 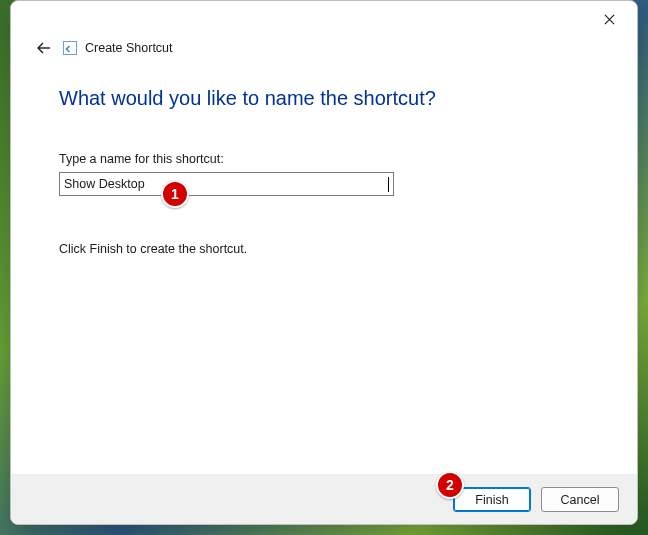 What do you see at coordinates (328, 98) in the screenshot?
I see `page-heading: What would you like to name the shortcut…` at bounding box center [328, 98].